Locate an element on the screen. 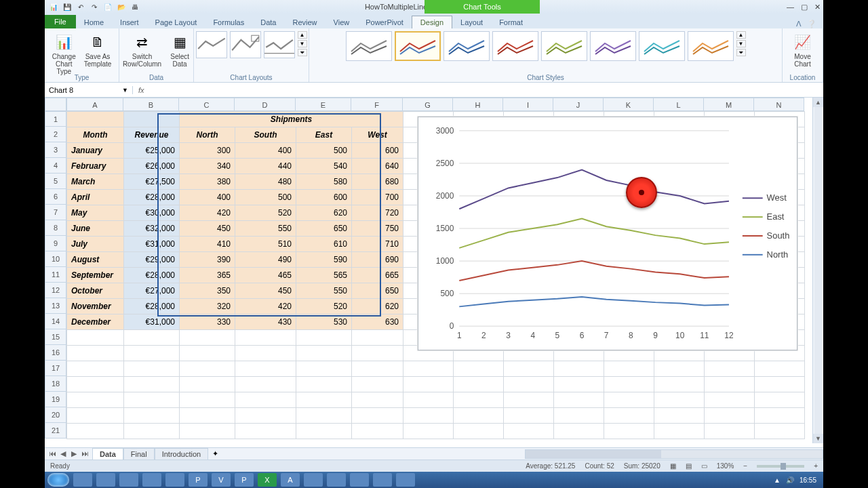  tab-powerpivot: PowerPivot is located at coordinates (384, 22).